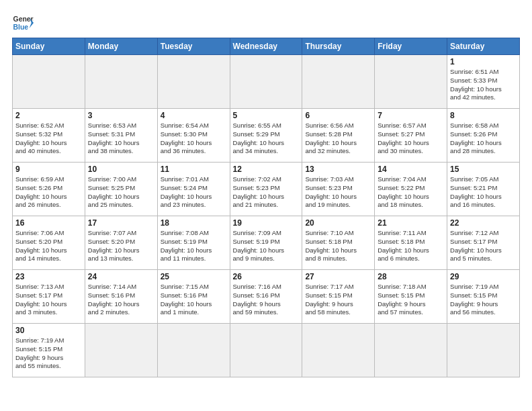 The image size is (532, 411). What do you see at coordinates (266, 351) in the screenshot?
I see `calendar-week-6: 30Sunrise: 7:19 AM Sunset: 5:15 PM Dayli…` at bounding box center [266, 351].